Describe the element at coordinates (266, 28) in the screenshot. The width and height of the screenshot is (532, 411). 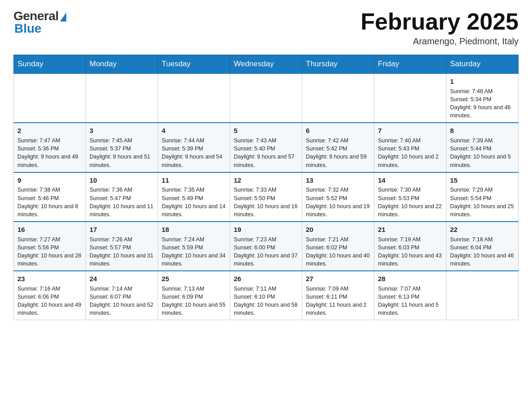
I see `page-header: General Blue February 2025 Aramengo, Pie…` at that location.